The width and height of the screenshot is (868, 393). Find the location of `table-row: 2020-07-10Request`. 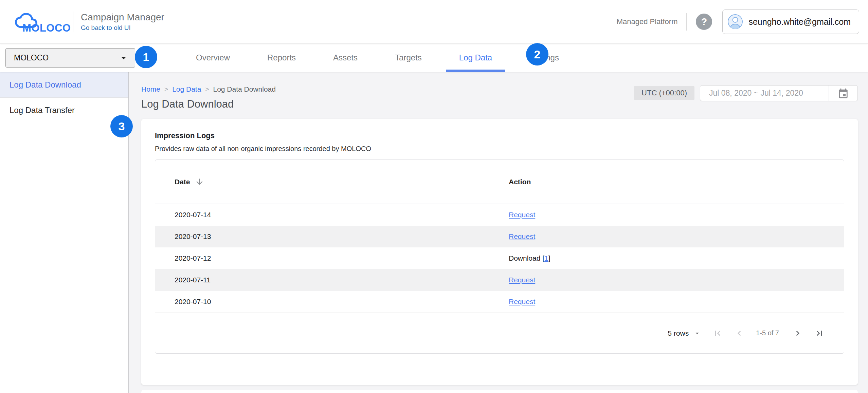

table-row: 2020-07-10Request is located at coordinates (500, 302).